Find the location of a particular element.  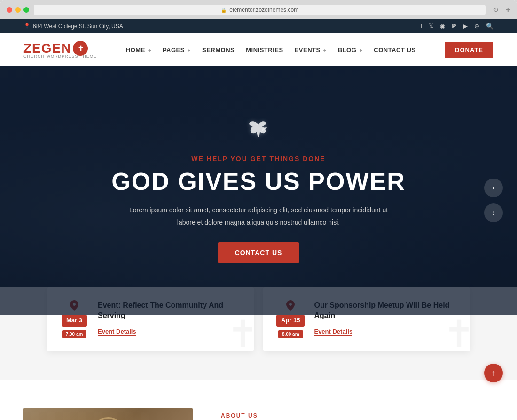

nav-item-ministries: MINISTRIES is located at coordinates (264, 50).